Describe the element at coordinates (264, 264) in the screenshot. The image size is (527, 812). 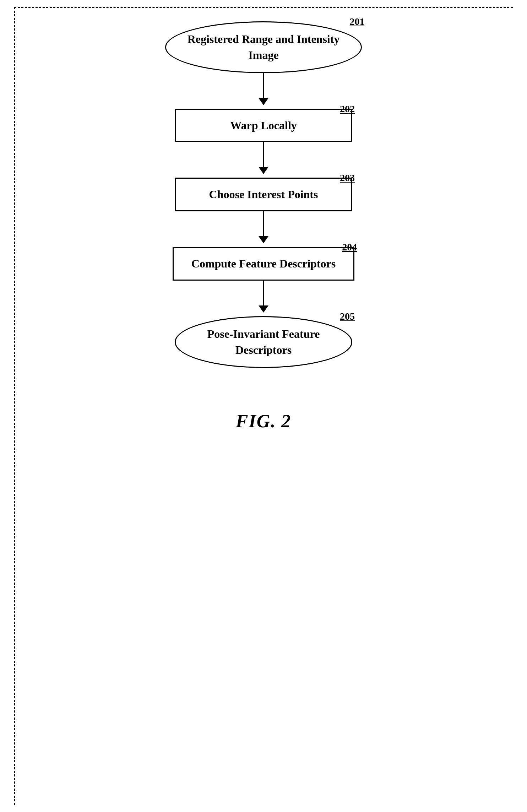
I see `node-204-text: Compute Feature Descriptors` at that location.